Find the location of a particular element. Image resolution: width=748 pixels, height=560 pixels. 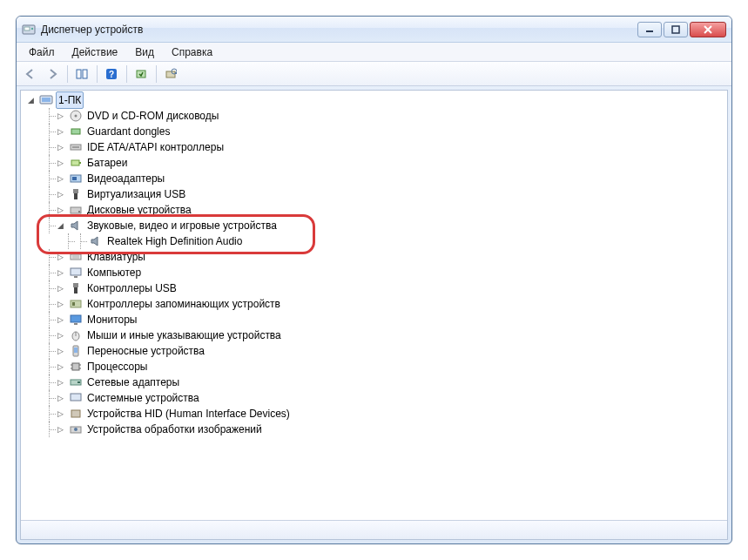

show-hide-console-button is located at coordinates (82, 74).